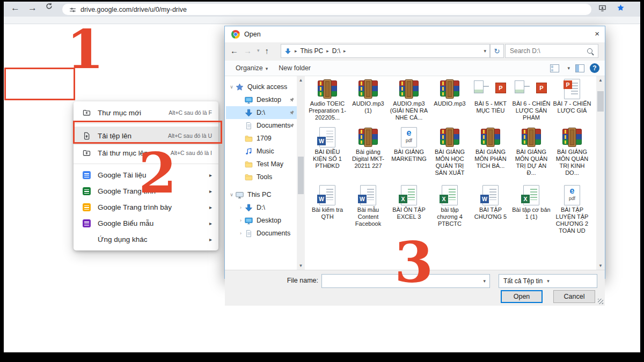  Describe the element at coordinates (569, 68) in the screenshot. I see `view-dropdown-icon: ▾` at that location.